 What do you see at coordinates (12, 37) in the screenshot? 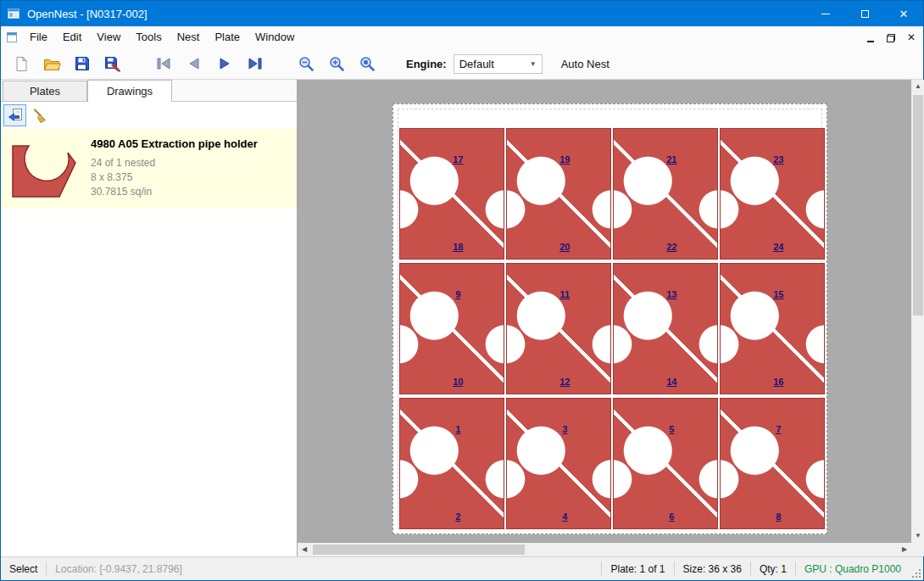
I see `document-window-icon` at bounding box center [12, 37].